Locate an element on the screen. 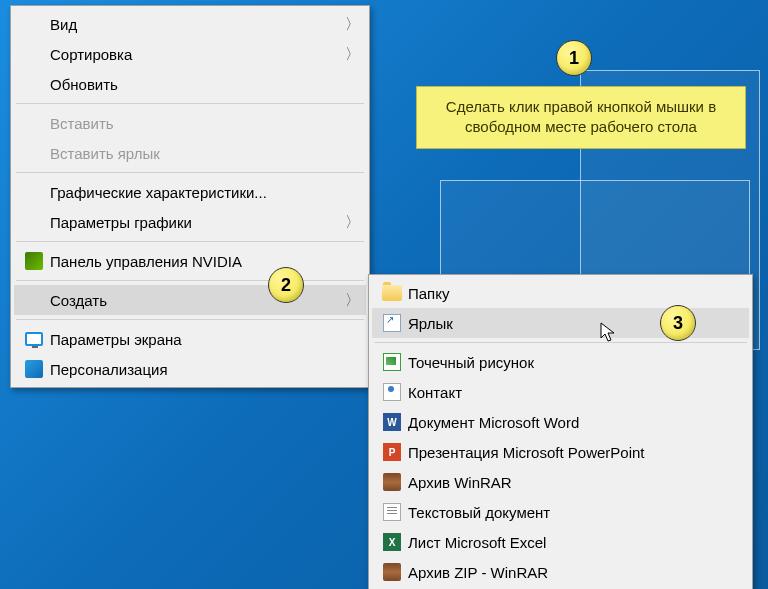 This screenshot has height=589, width=768. menu-label: Текстовый документ is located at coordinates (574, 512).